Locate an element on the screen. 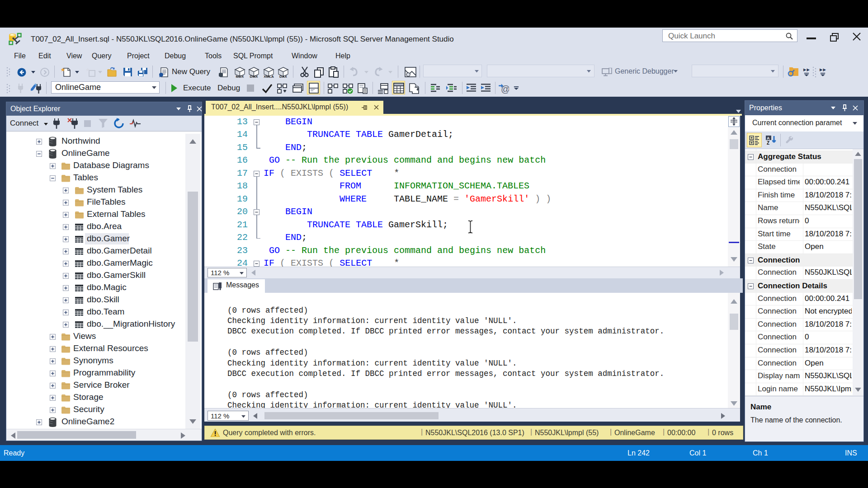  svg-text: MDX is located at coordinates (240, 77).